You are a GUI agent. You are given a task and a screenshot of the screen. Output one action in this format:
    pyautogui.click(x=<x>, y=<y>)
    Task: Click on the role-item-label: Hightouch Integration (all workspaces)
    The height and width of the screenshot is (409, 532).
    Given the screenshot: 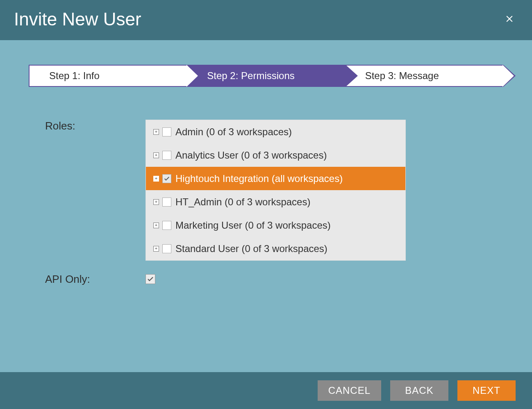 What is the action you would take?
    pyautogui.click(x=259, y=179)
    